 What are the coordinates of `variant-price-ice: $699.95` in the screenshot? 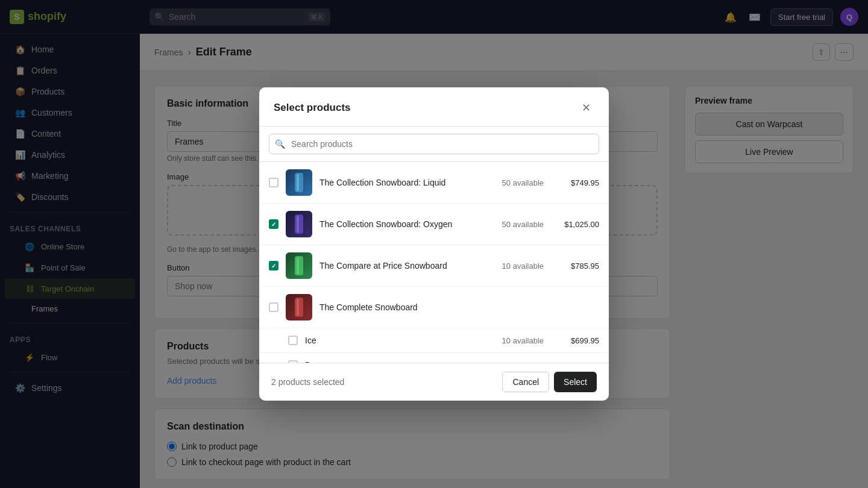 It's located at (575, 341).